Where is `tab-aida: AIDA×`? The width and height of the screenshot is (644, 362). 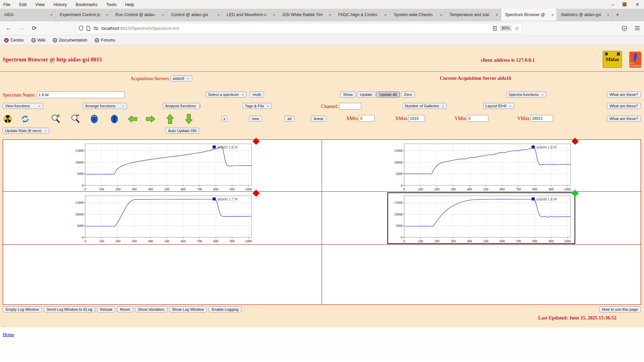 tab-aida: AIDA× is located at coordinates (28, 15).